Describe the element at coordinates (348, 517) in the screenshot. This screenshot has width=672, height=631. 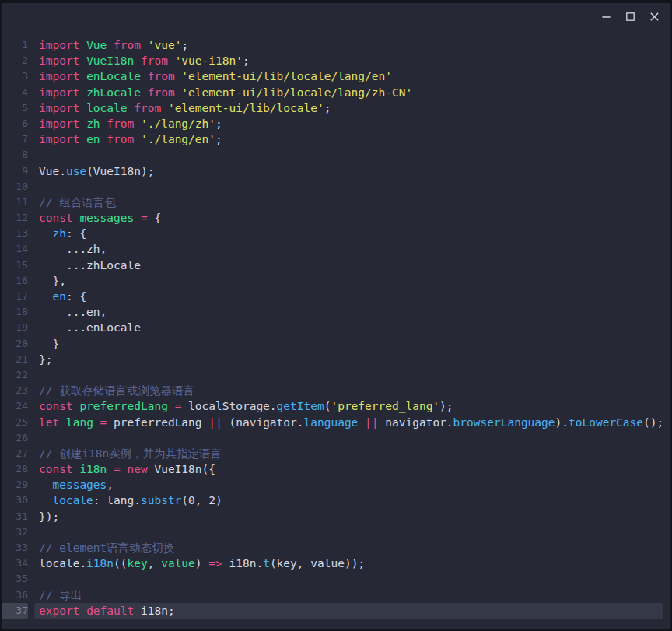
I see `code-line-text: });` at that location.